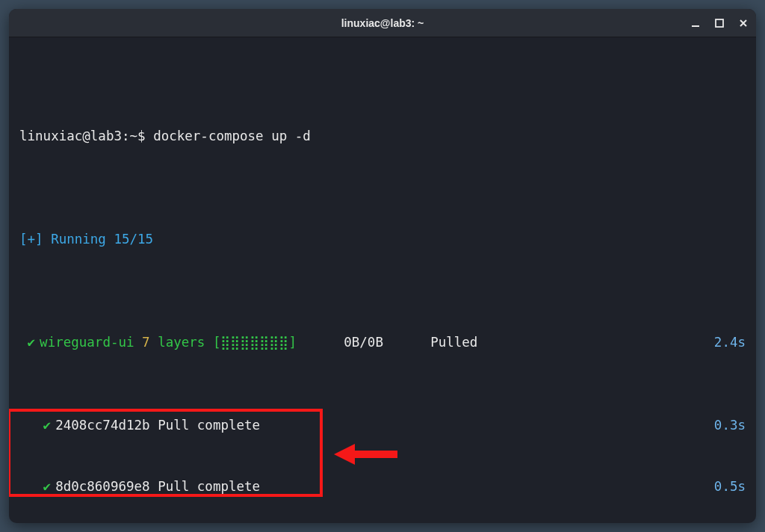 The image size is (765, 532). Describe the element at coordinates (696, 23) in the screenshot. I see `minimize-button` at that location.